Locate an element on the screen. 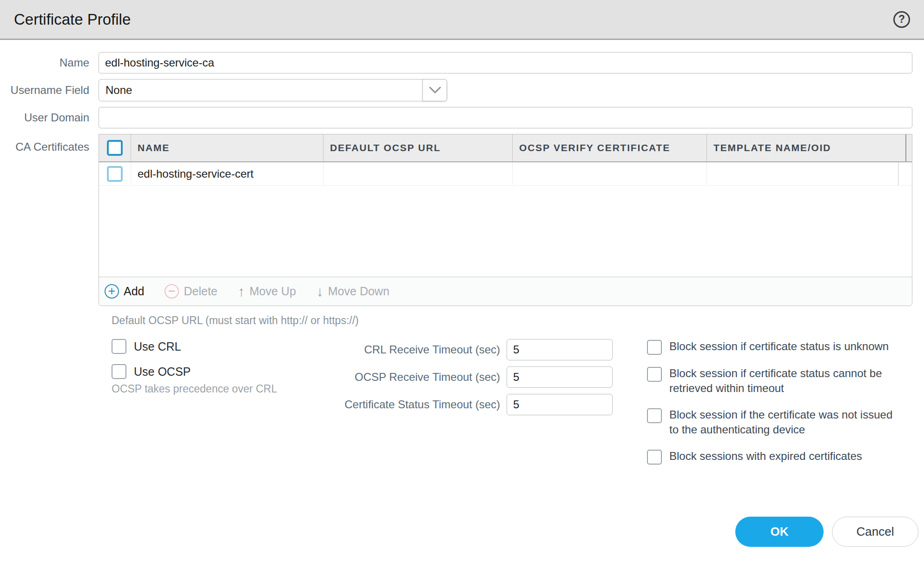 Image resolution: width=924 pixels, height=565 pixels. table-empty-area is located at coordinates (506, 231).